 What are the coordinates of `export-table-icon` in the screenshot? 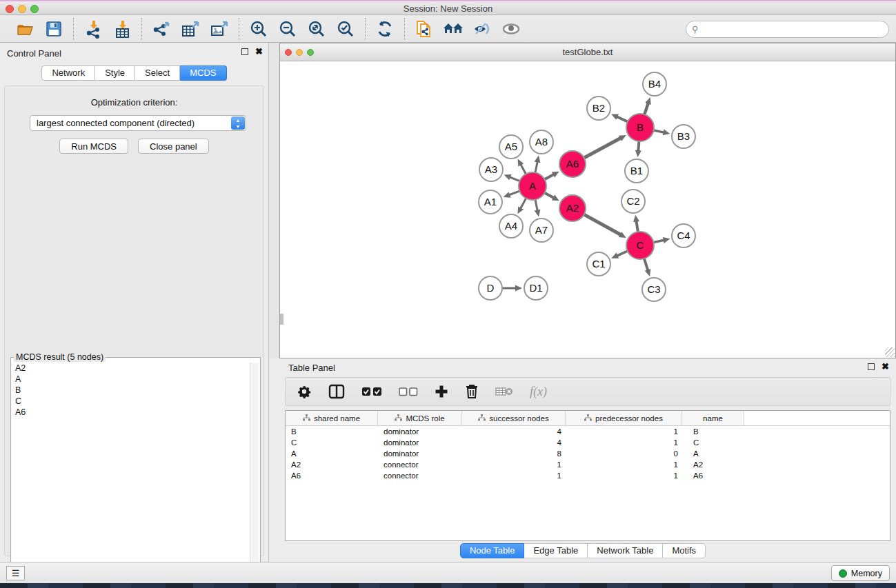 It's located at (190, 29).